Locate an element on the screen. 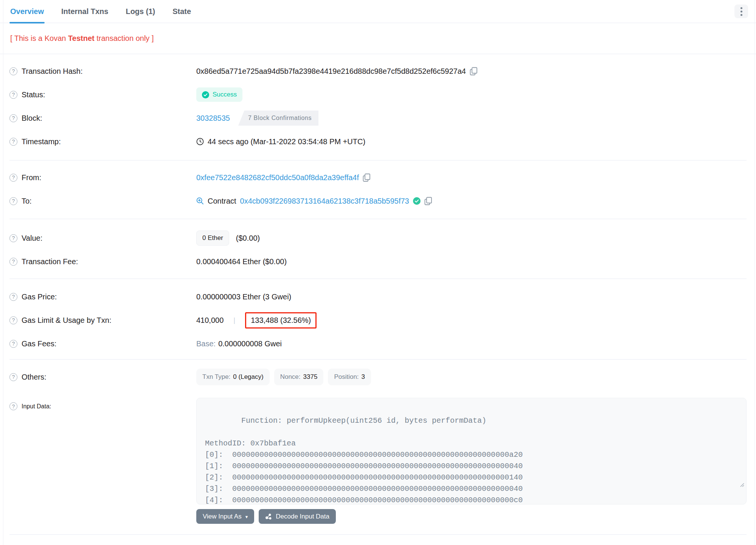  status-label: Status: is located at coordinates (33, 95).